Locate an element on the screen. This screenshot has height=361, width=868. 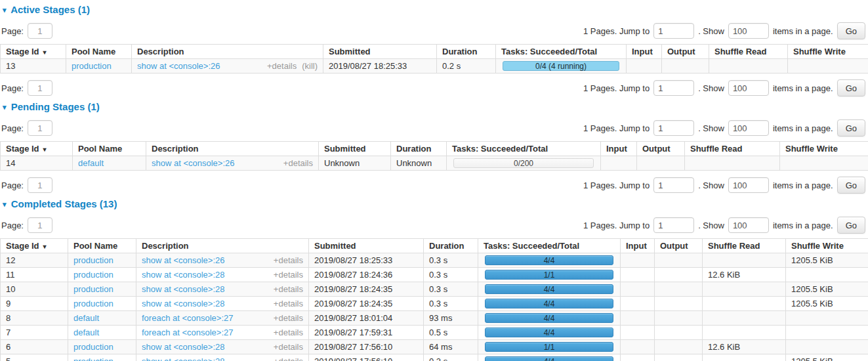
col-header-label: Pool Name is located at coordinates (93, 51).